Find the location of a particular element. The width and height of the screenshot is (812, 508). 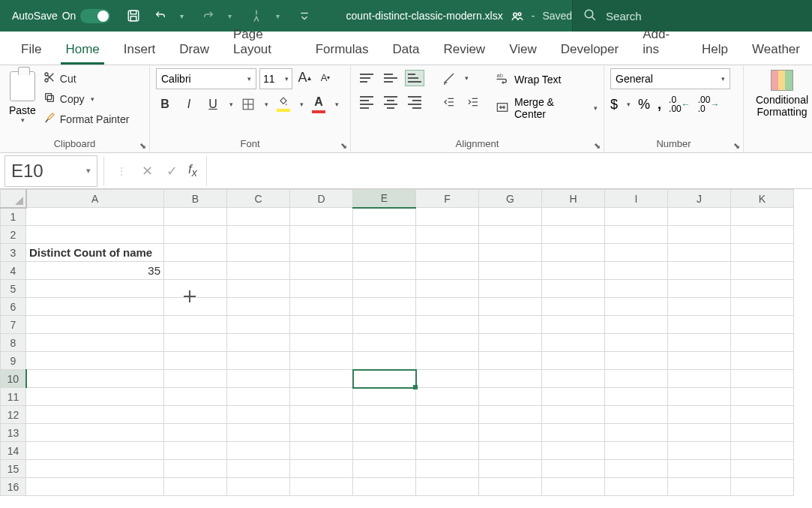

font-size-select: 11 ▾ is located at coordinates (276, 79).